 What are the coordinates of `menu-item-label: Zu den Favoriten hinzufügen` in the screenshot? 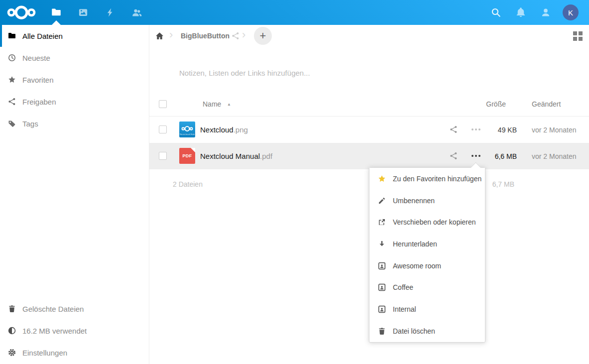 It's located at (437, 179).